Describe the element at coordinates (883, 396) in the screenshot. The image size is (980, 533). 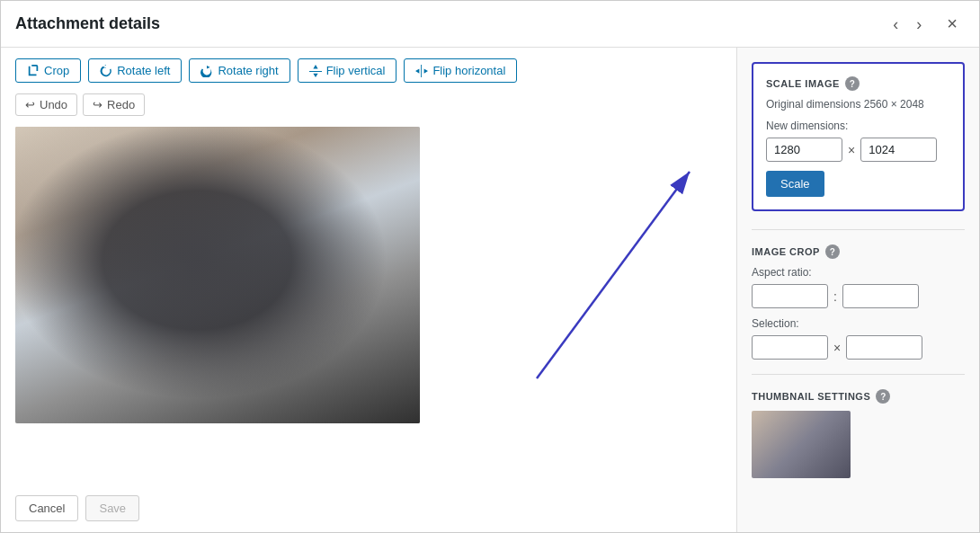
I see `thumbnail-settings-help-icon: ?` at that location.